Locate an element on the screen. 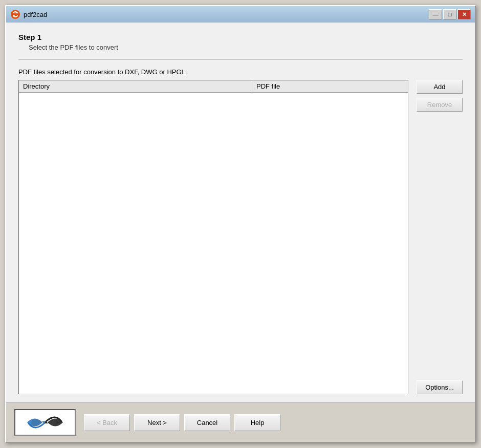 The width and height of the screenshot is (481, 448). app-logo is located at coordinates (45, 422).